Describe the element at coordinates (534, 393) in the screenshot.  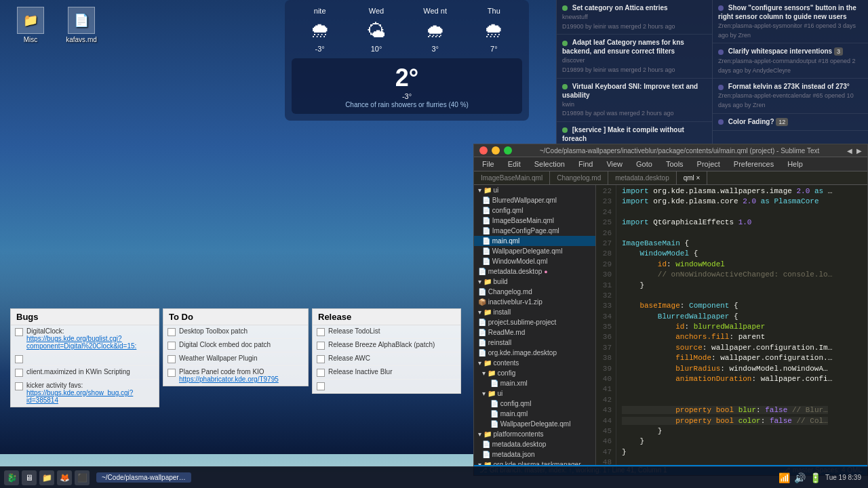
I see `tree-ui2: ▾ 📁 ui` at that location.